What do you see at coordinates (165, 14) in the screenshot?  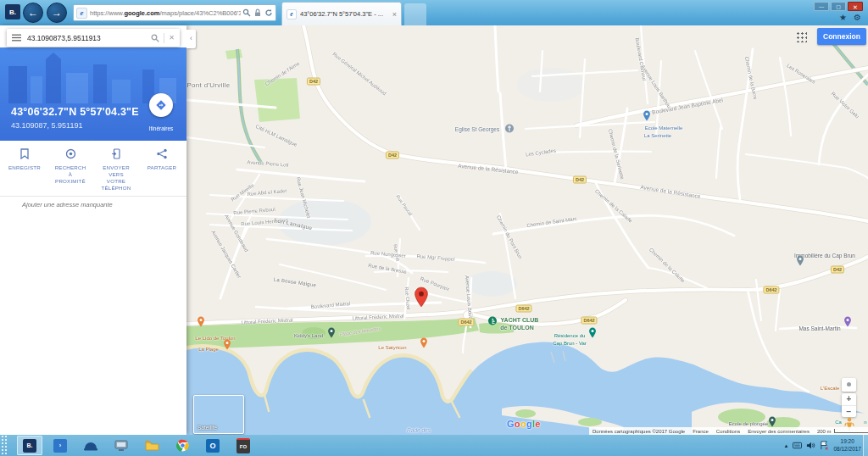 I see `url-text: https://www.google.com/maps/place/43%C2%…` at bounding box center [165, 14].